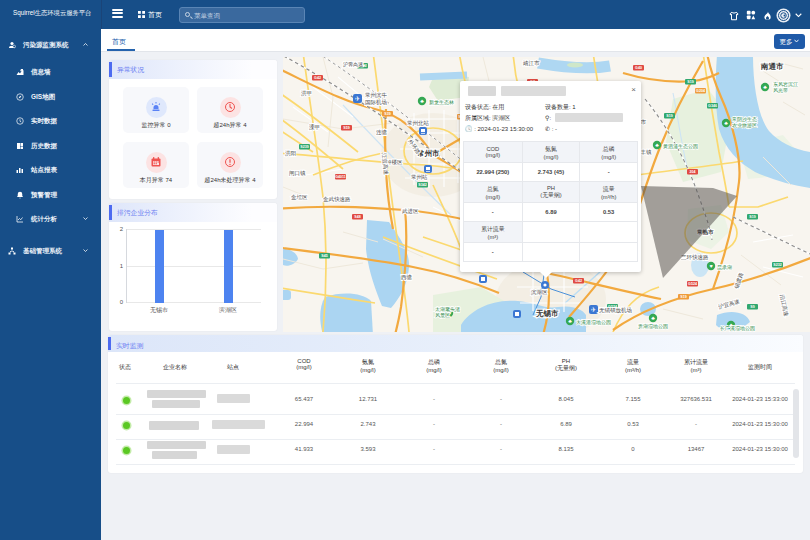 The height and width of the screenshot is (540, 810). Describe the element at coordinates (692, 284) in the screenshot. I see `svg-text: G524` at that location.